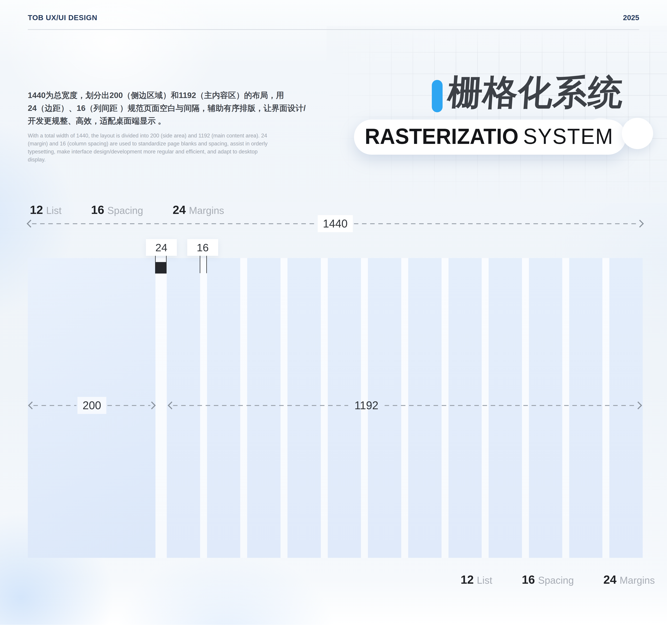 Image resolution: width=667 pixels, height=644 pixels. Describe the element at coordinates (92, 405) in the screenshot. I see `side-area-value: 200` at that location.